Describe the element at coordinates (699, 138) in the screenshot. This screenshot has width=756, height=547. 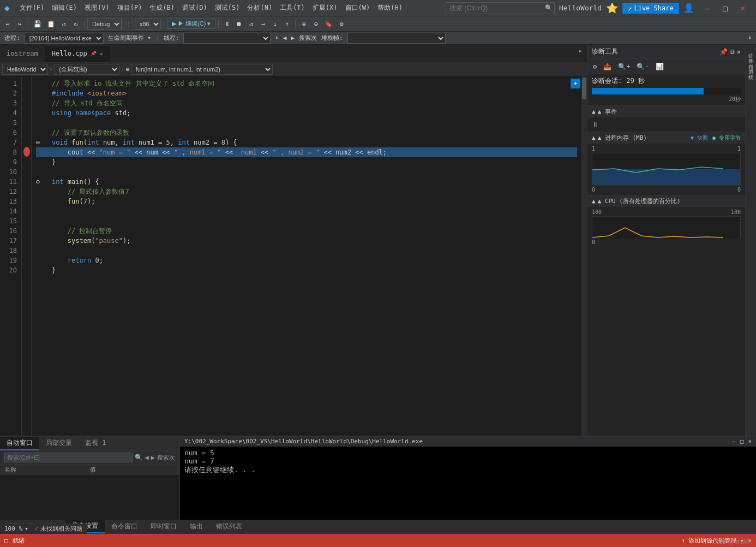
I see `memory-legend-snapshot: ▼ 快照` at that location.